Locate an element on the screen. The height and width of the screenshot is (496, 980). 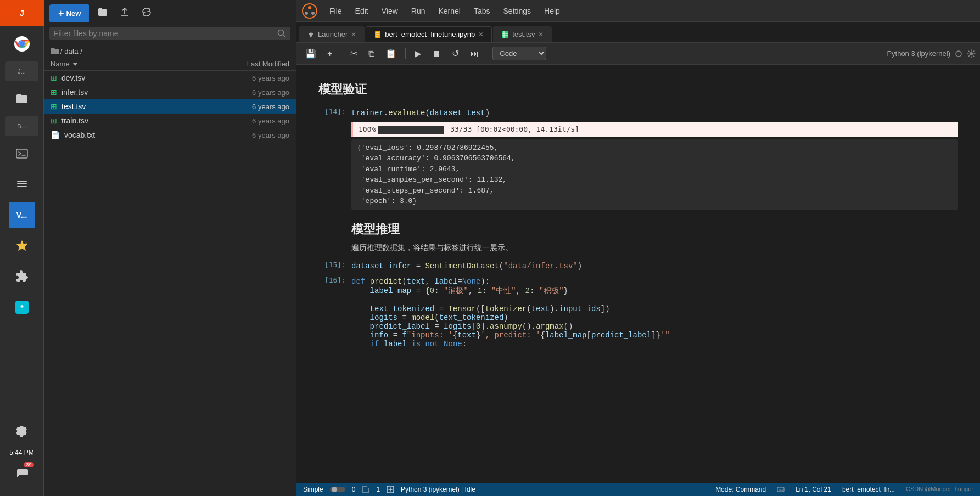
menu-tabs: Tabs is located at coordinates (482, 11).